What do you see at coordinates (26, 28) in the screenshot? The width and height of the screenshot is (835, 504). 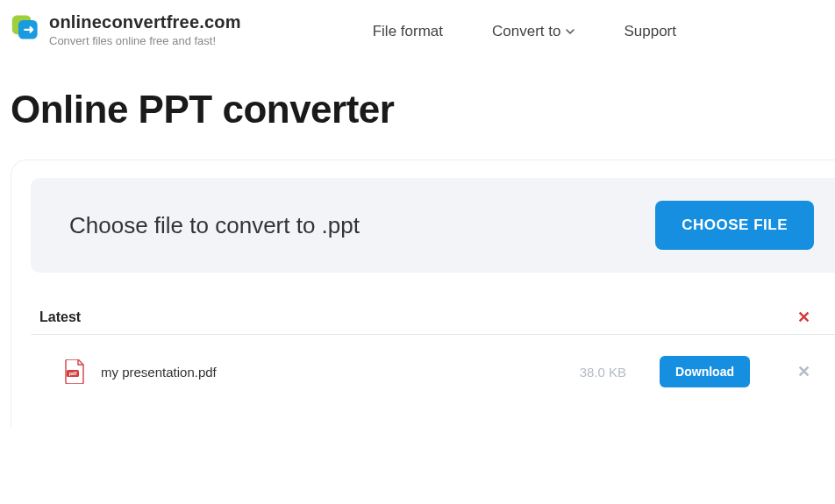 I see `logo-icon` at bounding box center [26, 28].